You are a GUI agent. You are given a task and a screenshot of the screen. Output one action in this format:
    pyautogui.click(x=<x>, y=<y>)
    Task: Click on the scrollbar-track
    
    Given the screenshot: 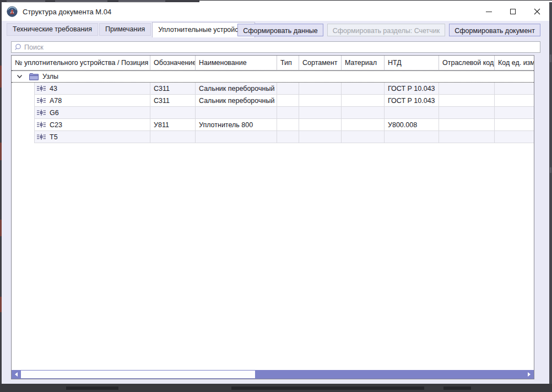 What is the action you would take?
    pyautogui.click(x=390, y=374)
    